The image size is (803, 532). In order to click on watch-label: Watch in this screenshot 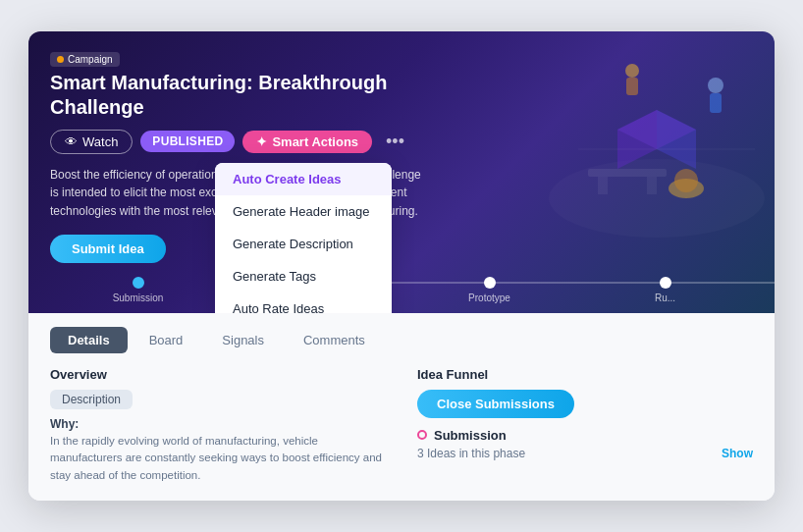, I will do `click(100, 141)`.